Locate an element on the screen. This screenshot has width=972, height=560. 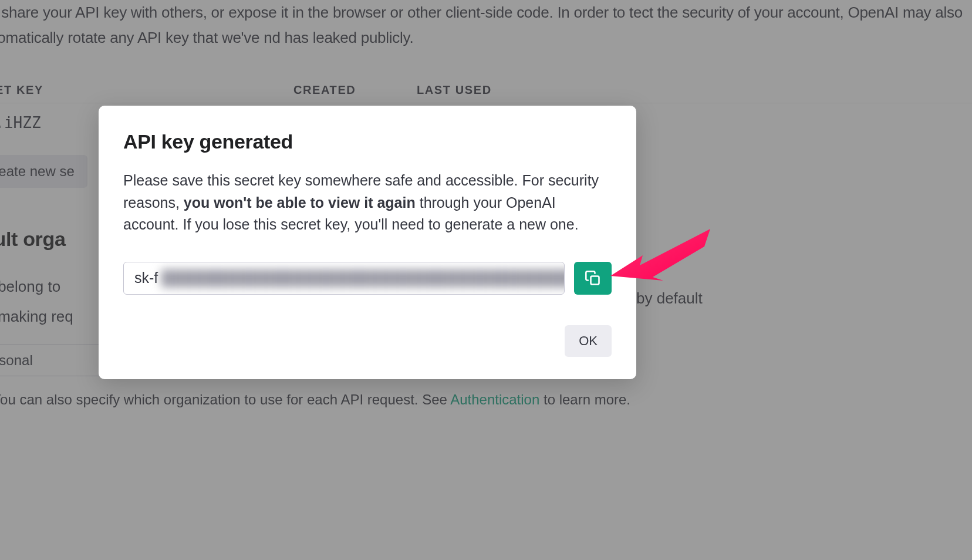
secret-key-obscured: ████████████████████████████████████████… is located at coordinates (363, 278).